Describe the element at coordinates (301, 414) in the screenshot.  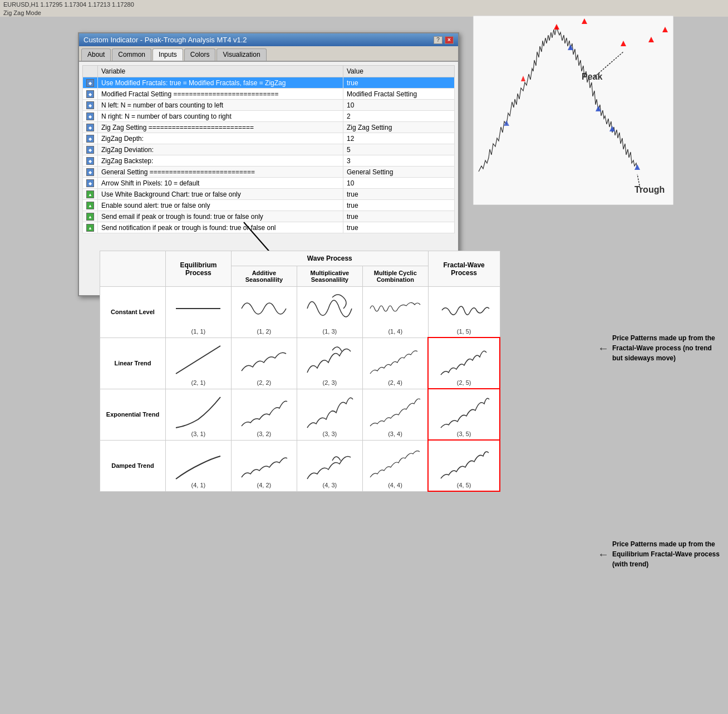
I see `pattern-row: Exponential Trend (2, 1) (2, 1) (2, 2) (…` at that location.